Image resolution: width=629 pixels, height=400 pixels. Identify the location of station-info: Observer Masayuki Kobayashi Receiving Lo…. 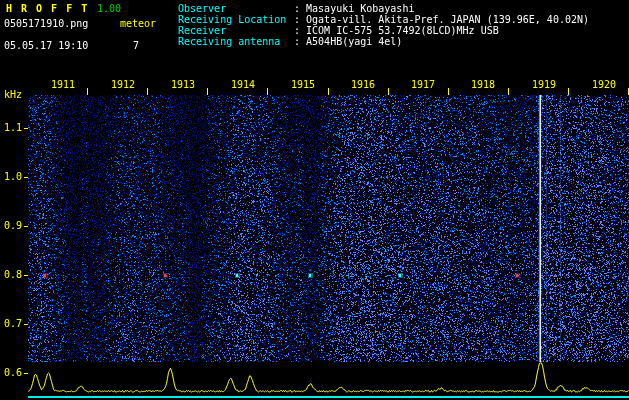
(384, 25).